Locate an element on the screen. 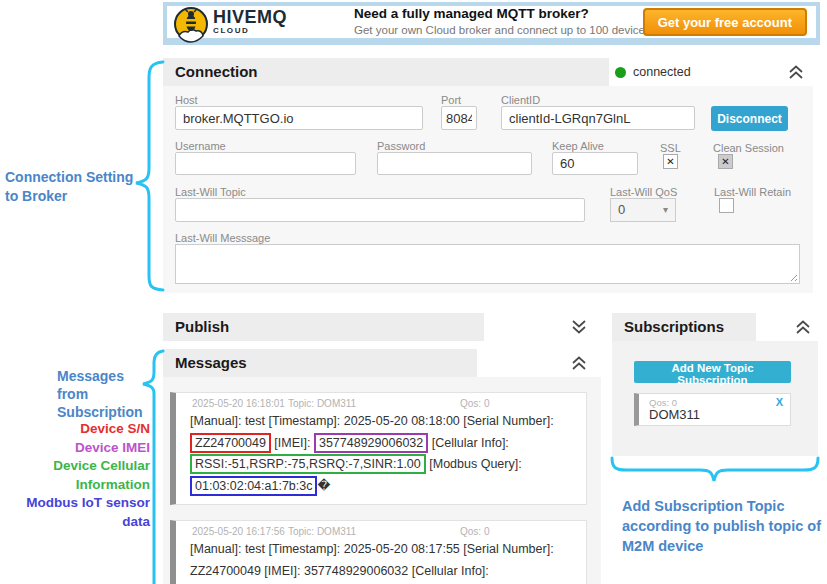  messages-header: Messages is located at coordinates (320, 363).